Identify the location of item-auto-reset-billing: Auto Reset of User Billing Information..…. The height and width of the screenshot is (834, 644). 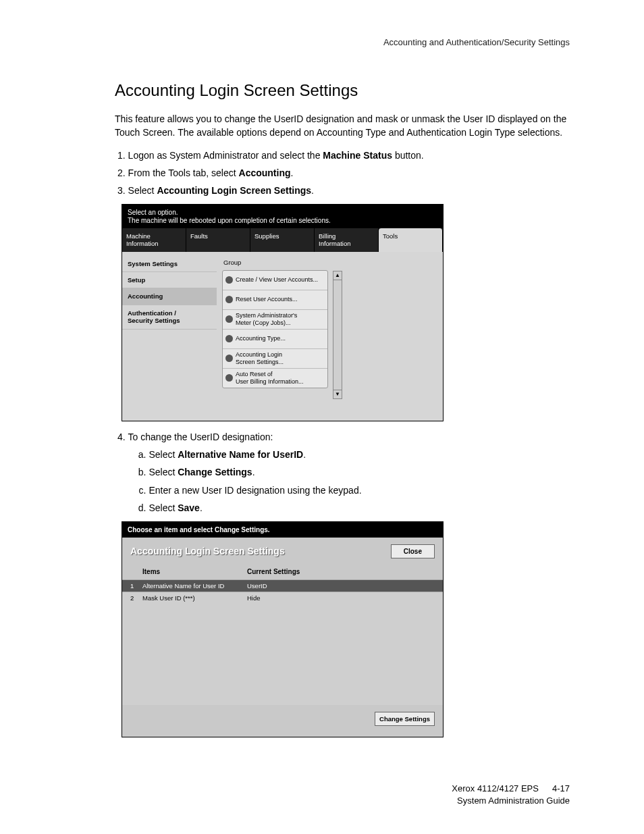
(275, 378).